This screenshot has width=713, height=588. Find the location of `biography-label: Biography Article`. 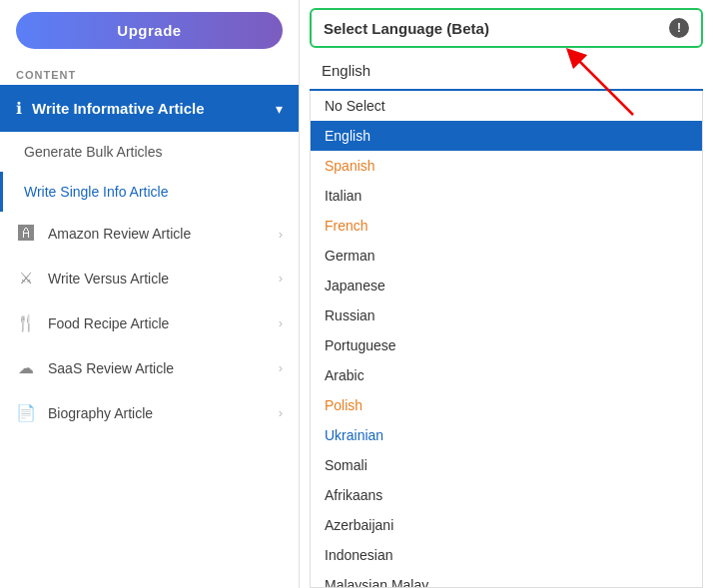

biography-label: Biography Article is located at coordinates (164, 413).